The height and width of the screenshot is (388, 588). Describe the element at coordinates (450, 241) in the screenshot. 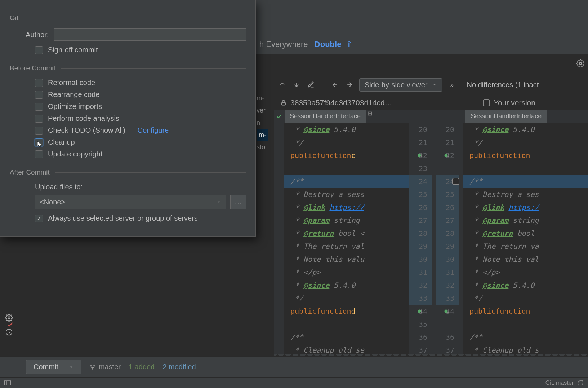

I see `gutter-right: 20212224252627282930313233343637` at that location.